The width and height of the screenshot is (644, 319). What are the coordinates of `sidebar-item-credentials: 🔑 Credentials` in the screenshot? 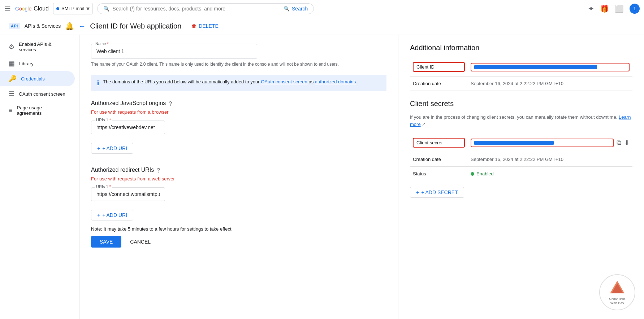 It's located at (38, 79).